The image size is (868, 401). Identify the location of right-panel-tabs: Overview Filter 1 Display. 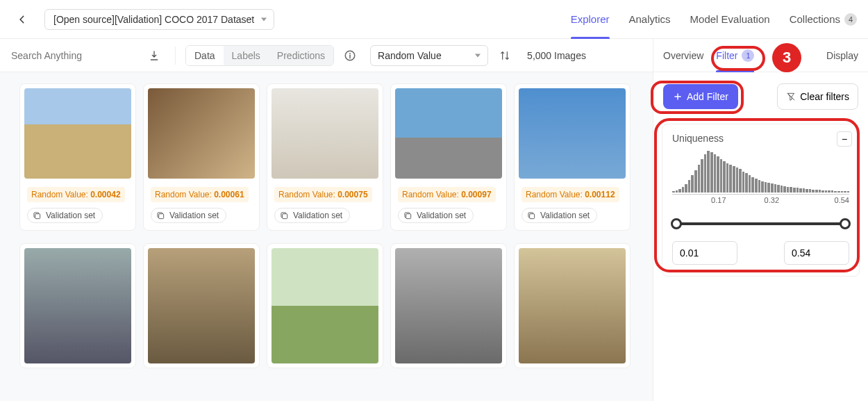
(761, 56).